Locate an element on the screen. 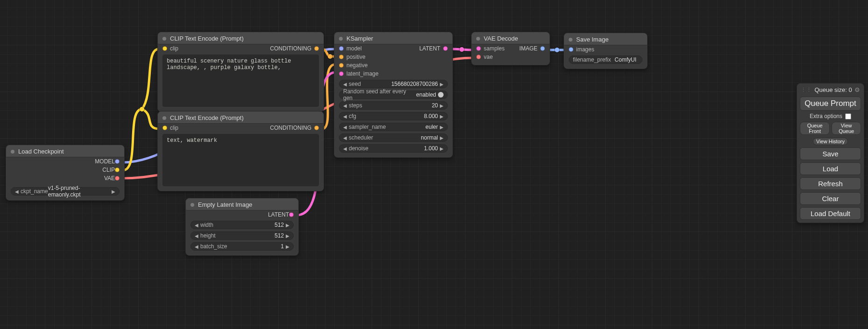  refresh-button: Refresh is located at coordinates (830, 184).